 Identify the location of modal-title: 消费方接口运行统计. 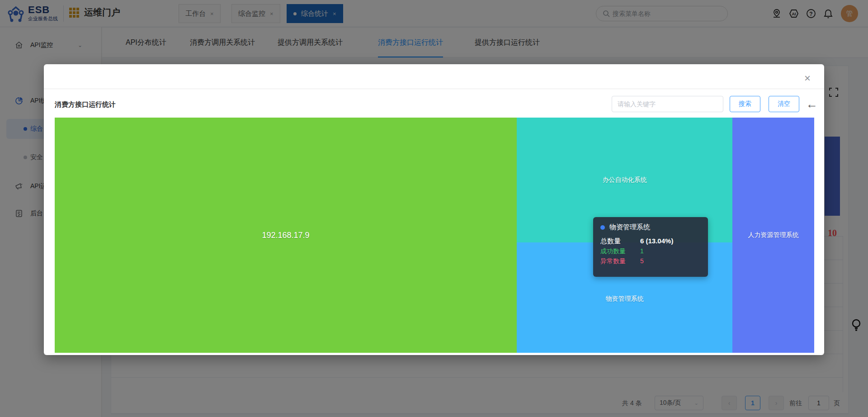
(85, 105).